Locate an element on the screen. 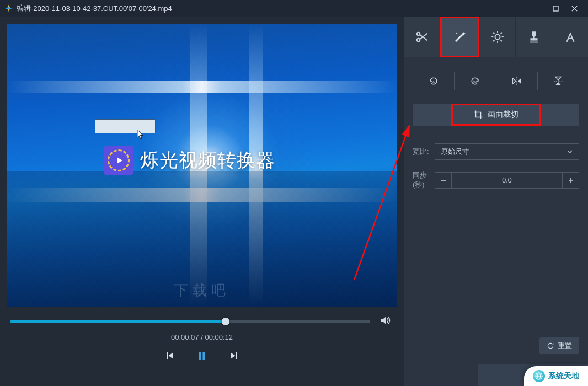 This screenshot has width=588, height=386. flip-vertical-button is located at coordinates (558, 81).